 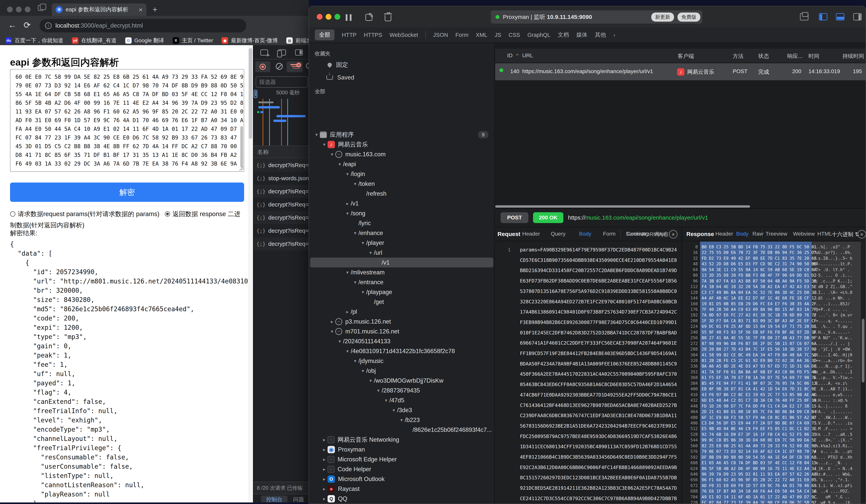 I want to click on tree-item--login: ▾/login, so click(x=402, y=174).